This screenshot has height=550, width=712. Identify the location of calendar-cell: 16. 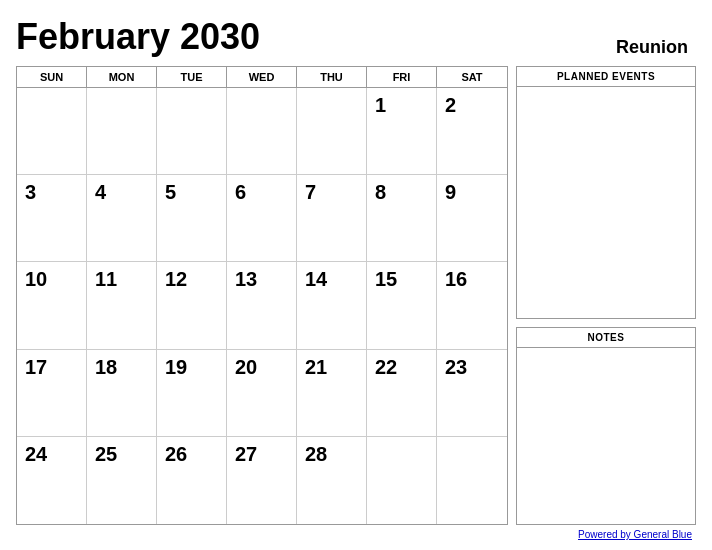
(472, 306).